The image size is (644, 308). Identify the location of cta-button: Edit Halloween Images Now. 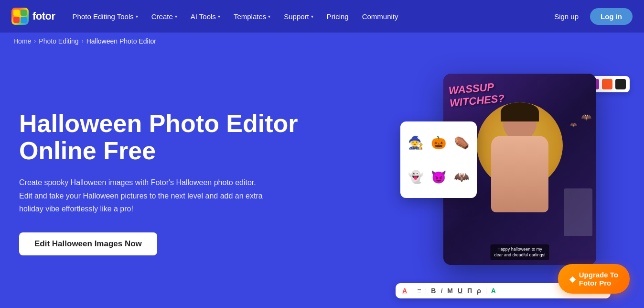
(88, 244).